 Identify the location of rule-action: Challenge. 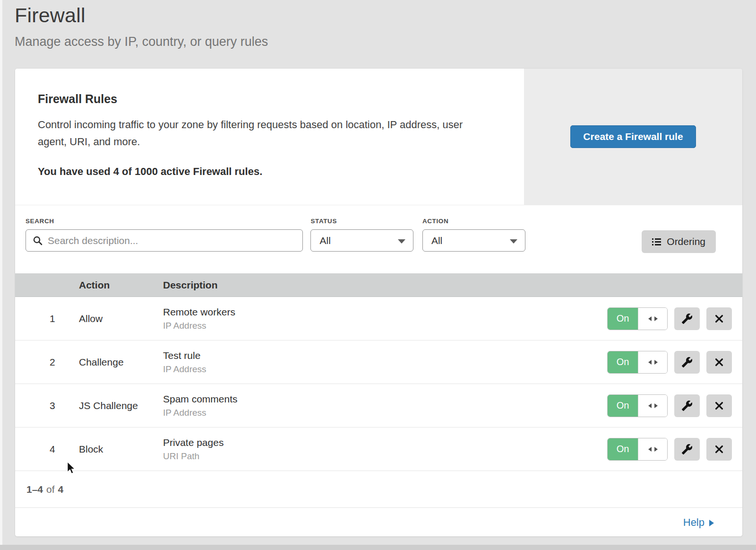
(121, 362).